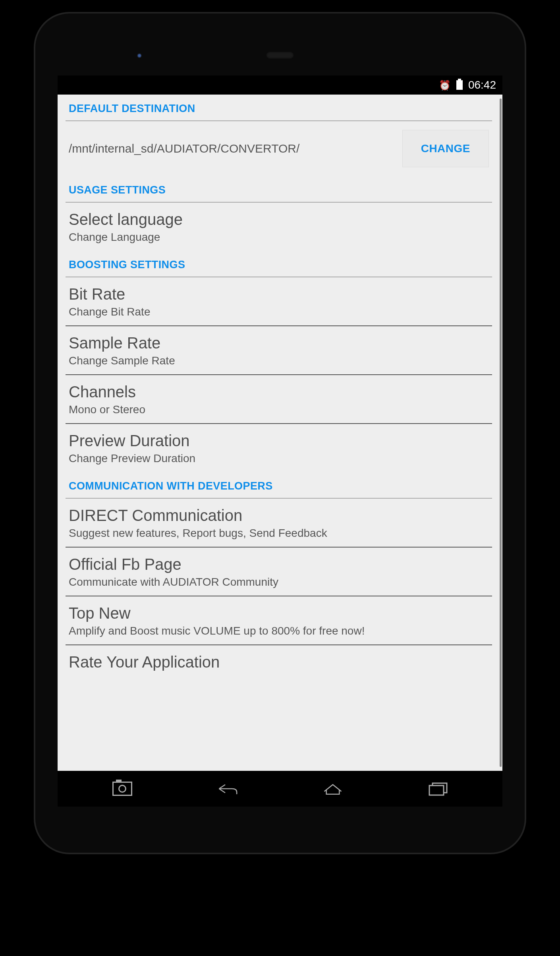  Describe the element at coordinates (438, 789) in the screenshot. I see `recent-apps-icon` at that location.